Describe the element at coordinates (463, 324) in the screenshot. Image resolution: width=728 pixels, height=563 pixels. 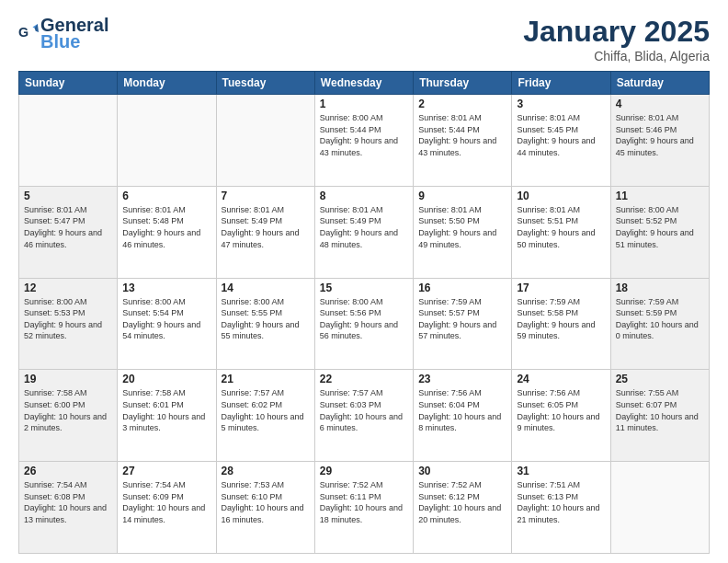
I see `day-cell-16: 16Sunrise: 7:59 AM Sunset: 5:57 PM Dayli…` at that location.